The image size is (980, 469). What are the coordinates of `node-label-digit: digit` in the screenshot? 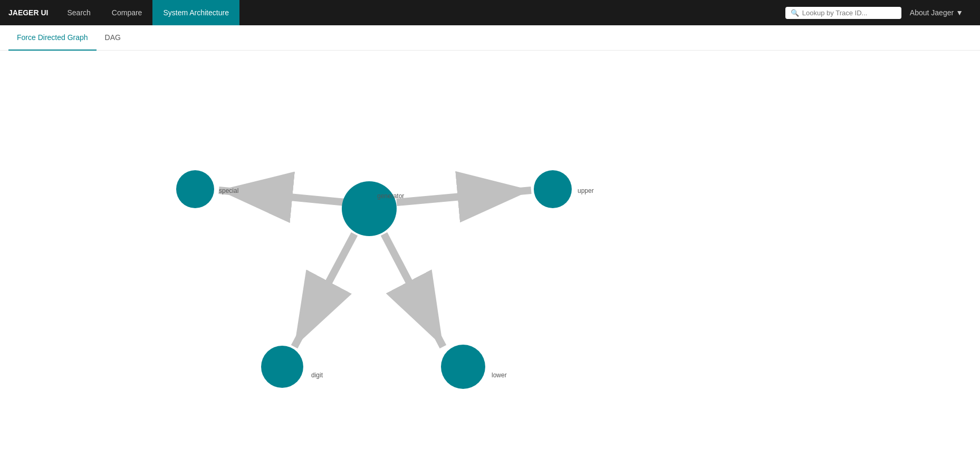 It's located at (318, 375).